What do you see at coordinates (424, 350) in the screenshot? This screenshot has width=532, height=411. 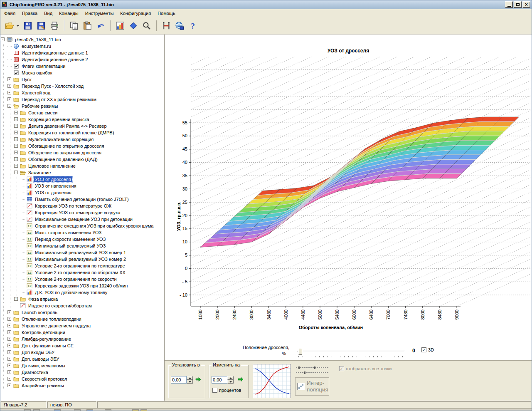 I see `checkbox-3d-box: ✓` at bounding box center [424, 350].